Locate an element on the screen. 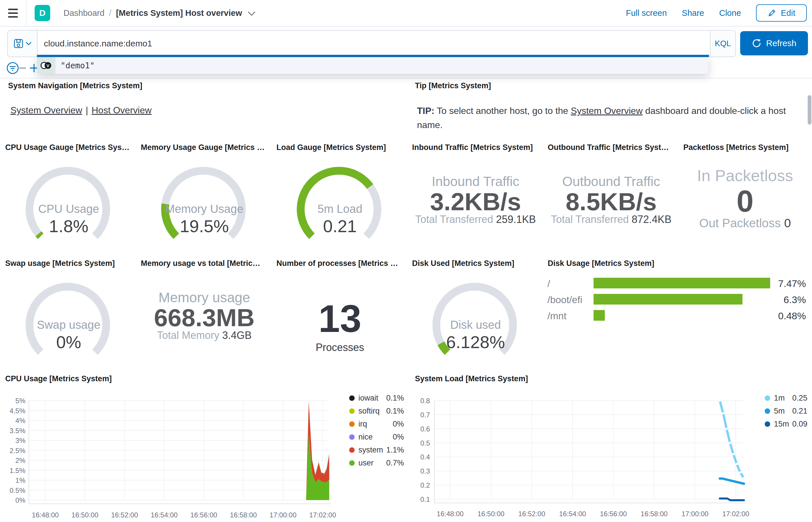 Image resolution: width=812 pixels, height=522 pixels. axis-label: 0.4 is located at coordinates (425, 457).